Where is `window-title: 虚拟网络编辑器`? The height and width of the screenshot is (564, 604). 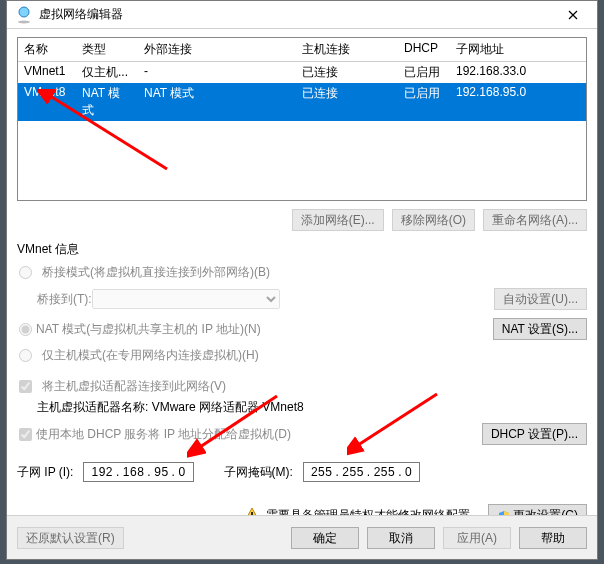
window-title: 虚拟网络编辑器 is located at coordinates (296, 14).